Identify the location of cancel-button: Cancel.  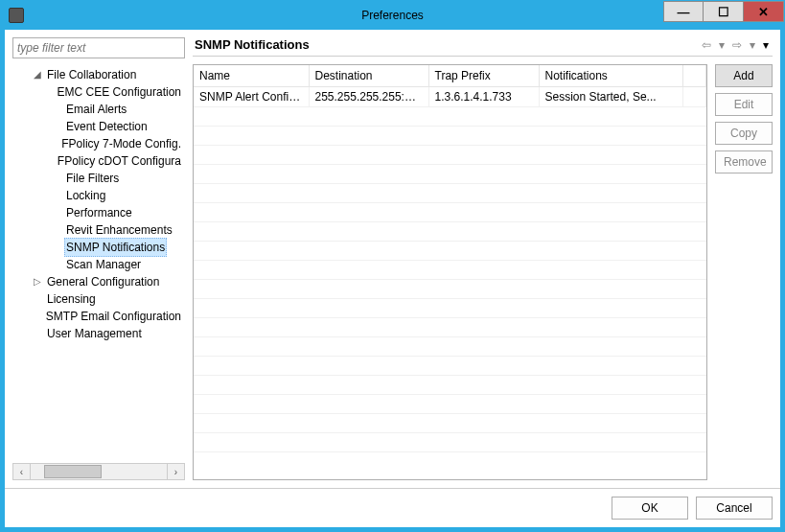
(734, 508).